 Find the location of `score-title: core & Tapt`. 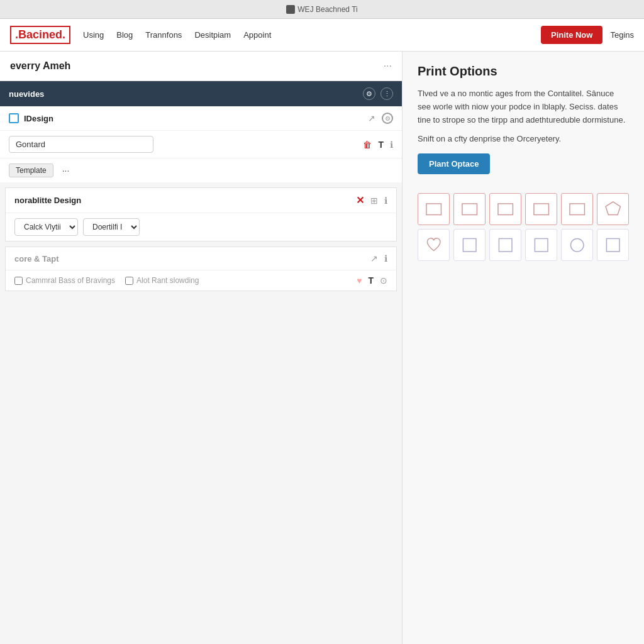

score-title: core & Tapt is located at coordinates (36, 259).